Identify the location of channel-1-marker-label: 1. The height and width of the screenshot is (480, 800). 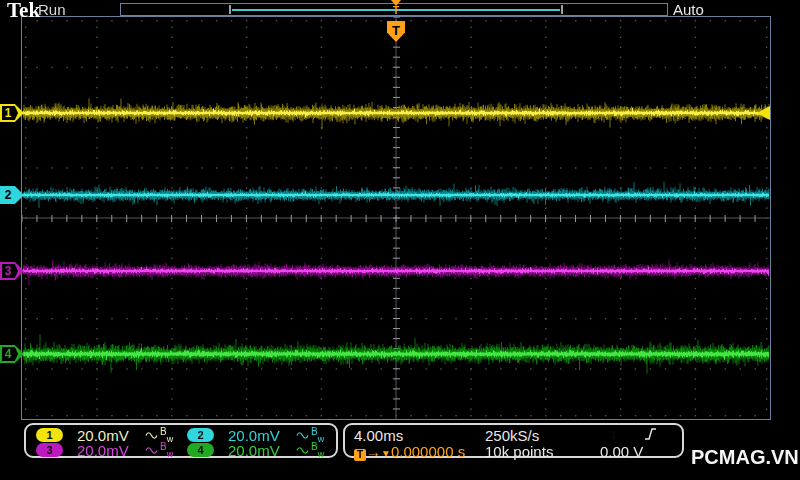
(8, 113).